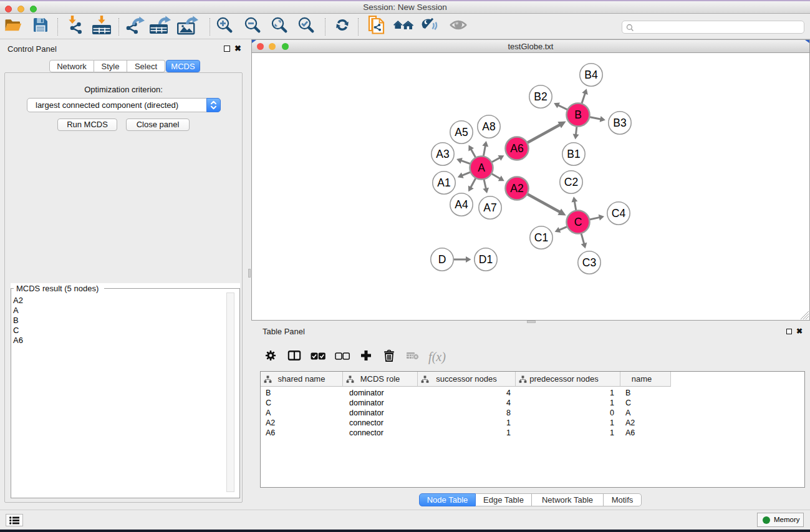 This screenshot has height=532, width=810. I want to click on svg-text: A3, so click(443, 154).